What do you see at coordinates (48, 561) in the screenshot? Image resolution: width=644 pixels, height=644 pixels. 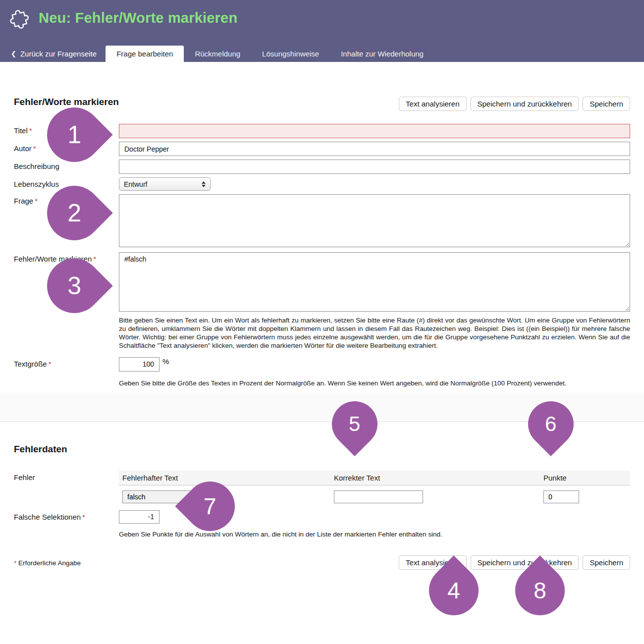 I see `required-note: * Erforderliche Angabe` at bounding box center [48, 561].